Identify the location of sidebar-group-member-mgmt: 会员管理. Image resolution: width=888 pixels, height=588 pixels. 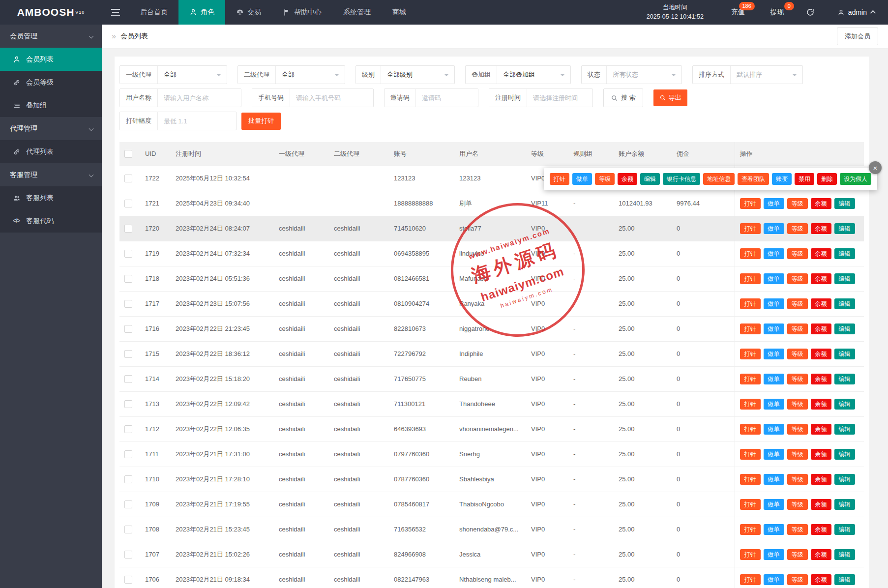
(51, 36).